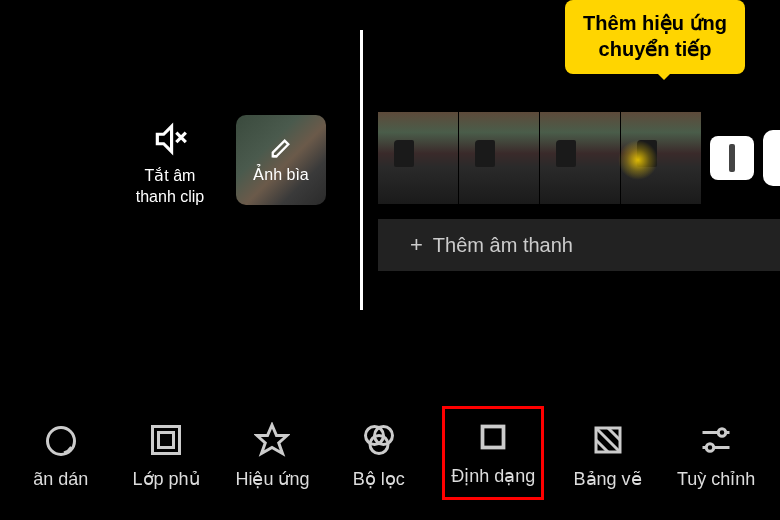  I want to click on tool-sticker-label: ãn dán, so click(60, 480).